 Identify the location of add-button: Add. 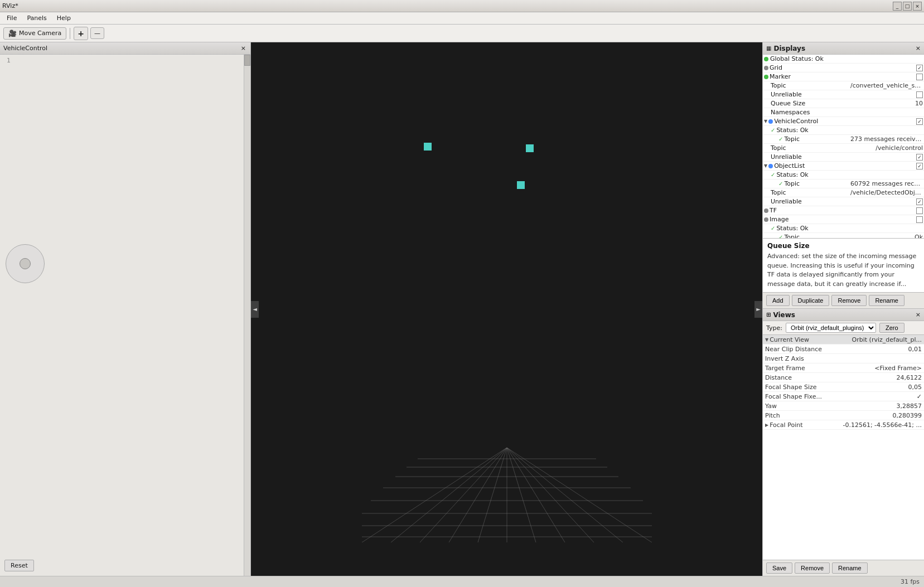
(778, 300).